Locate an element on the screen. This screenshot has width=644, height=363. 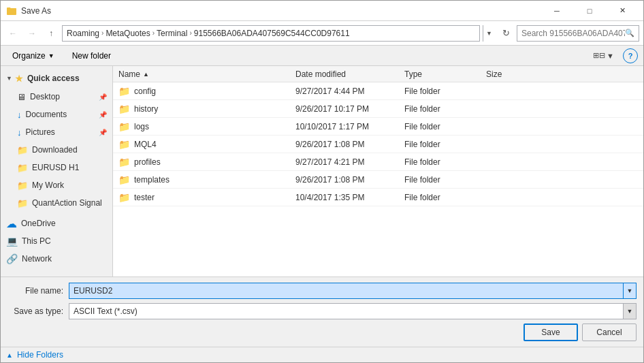
minimize-button: ─ is located at coordinates (557, 11).